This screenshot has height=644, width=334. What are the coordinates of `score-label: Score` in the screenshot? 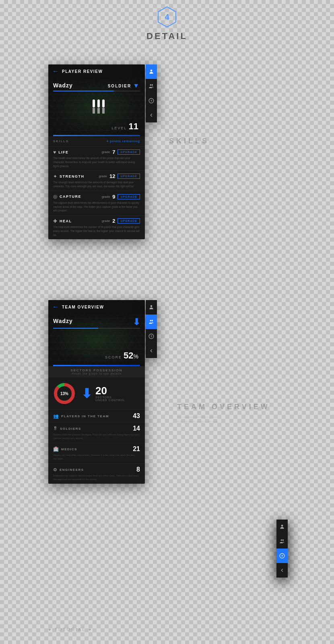 It's located at (113, 357).